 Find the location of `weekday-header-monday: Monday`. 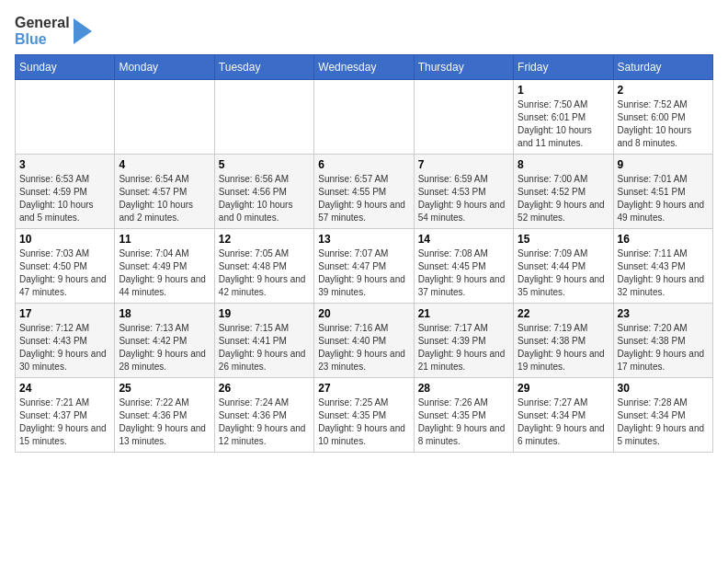

weekday-header-monday: Monday is located at coordinates (165, 68).